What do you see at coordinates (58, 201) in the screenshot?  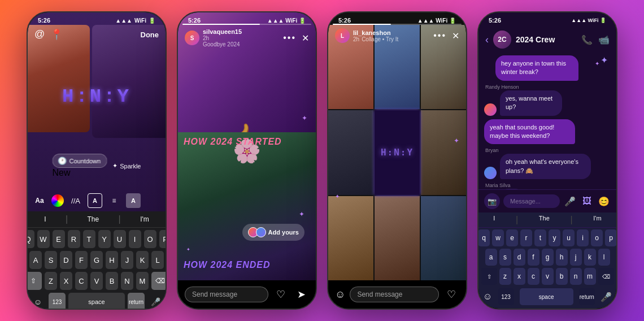 I see `color-picker-button` at bounding box center [58, 201].